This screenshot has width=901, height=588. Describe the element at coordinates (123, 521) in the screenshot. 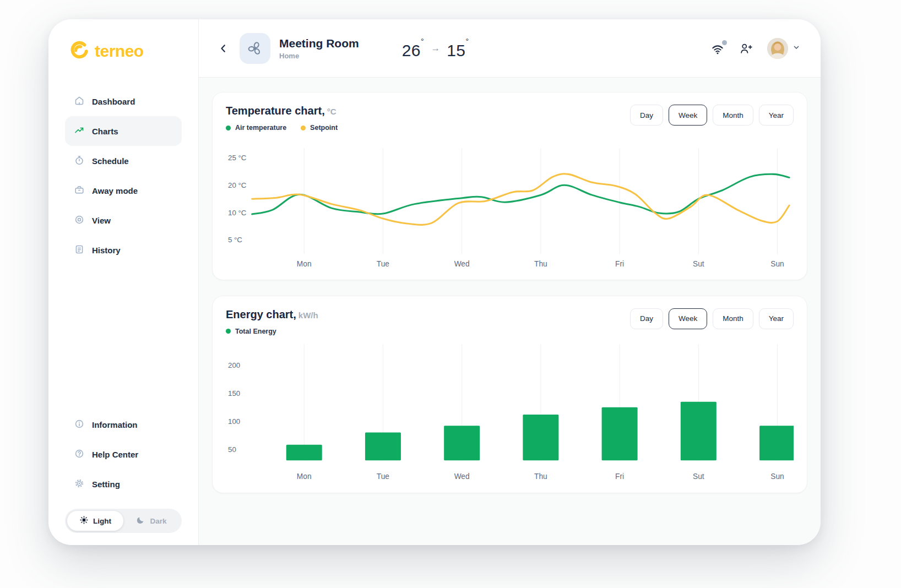

I see `theme-toggle: Light Dark` at that location.